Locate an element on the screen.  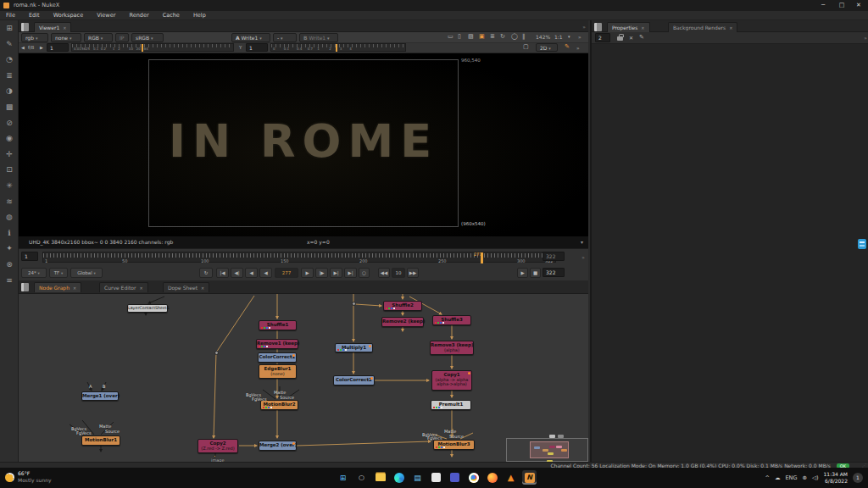
node-remove2: Remove2 (keep) is located at coordinates (403, 322).